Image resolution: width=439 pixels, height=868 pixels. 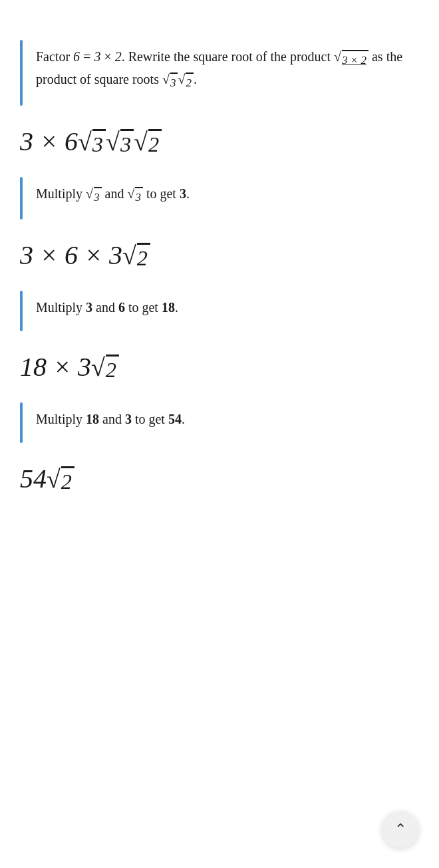 I want to click on expr3-text: 18 × 3, so click(x=56, y=367).